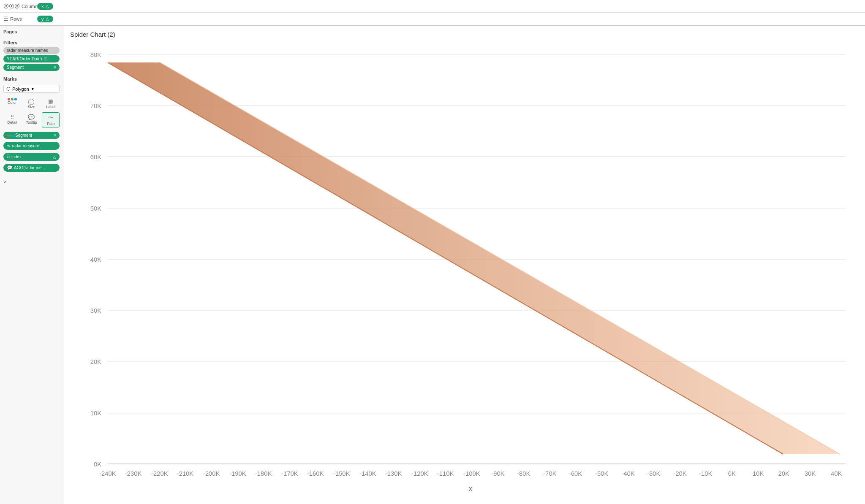  Describe the element at coordinates (55, 135) in the screenshot. I see `segment-pill-icon: ≡` at that location.